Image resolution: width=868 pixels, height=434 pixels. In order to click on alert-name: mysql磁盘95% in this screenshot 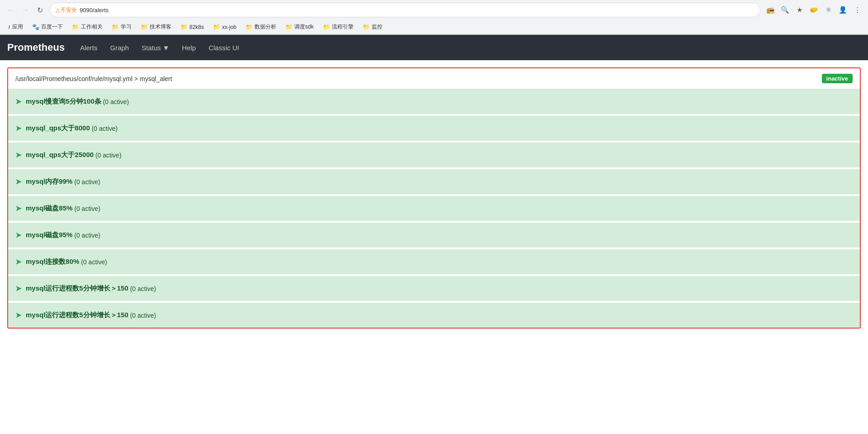, I will do `click(49, 235)`.